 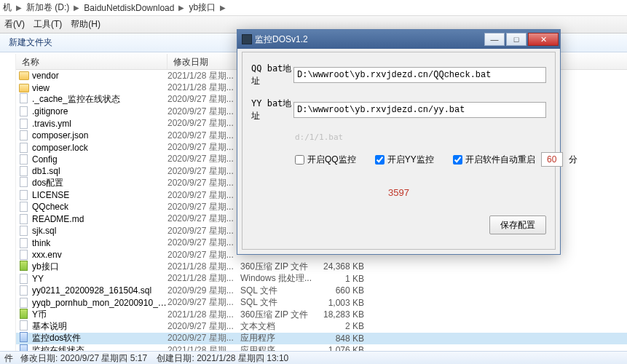 What do you see at coordinates (552, 159) in the screenshot?
I see `minutes-input` at bounding box center [552, 159].